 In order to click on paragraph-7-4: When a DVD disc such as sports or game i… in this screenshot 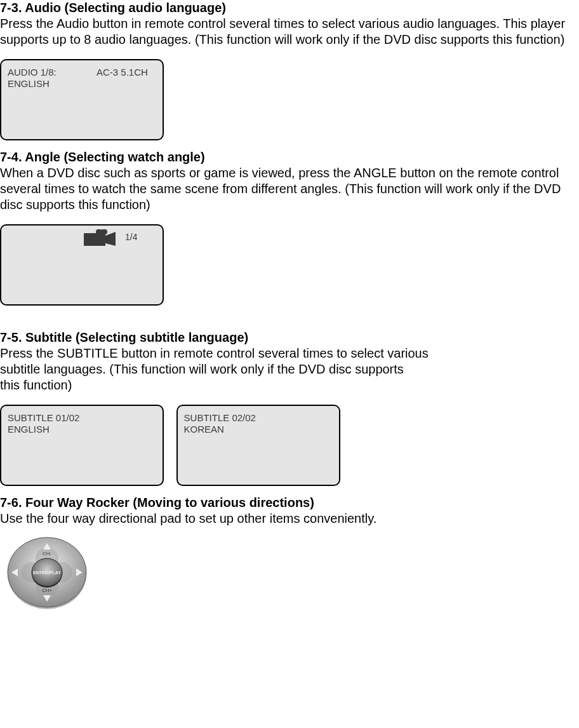, I will do `click(290, 189)`.